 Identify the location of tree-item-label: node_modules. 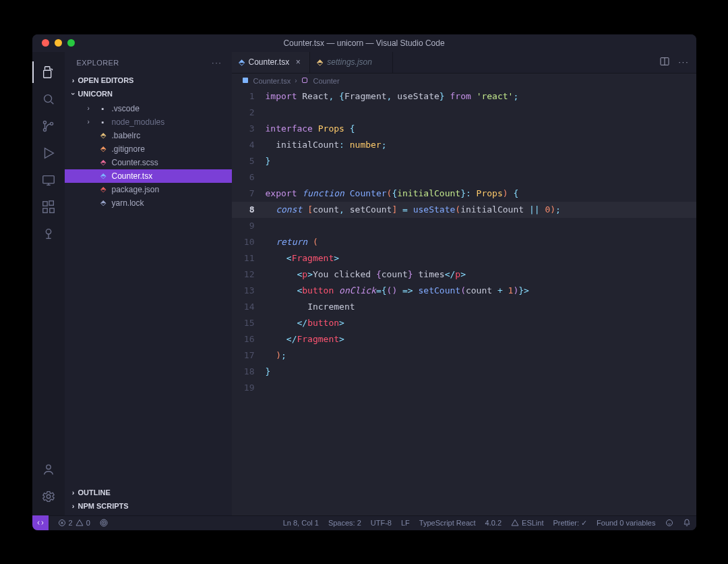
(139, 122).